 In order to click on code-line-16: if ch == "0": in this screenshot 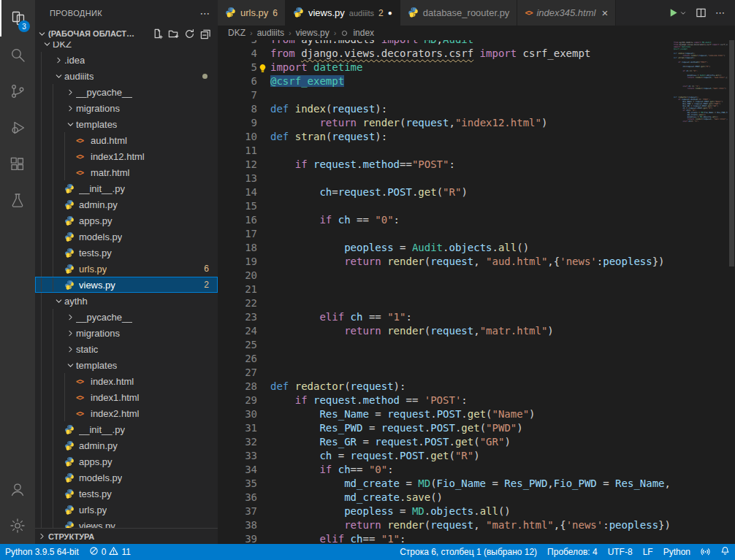, I will do `click(472, 220)`.